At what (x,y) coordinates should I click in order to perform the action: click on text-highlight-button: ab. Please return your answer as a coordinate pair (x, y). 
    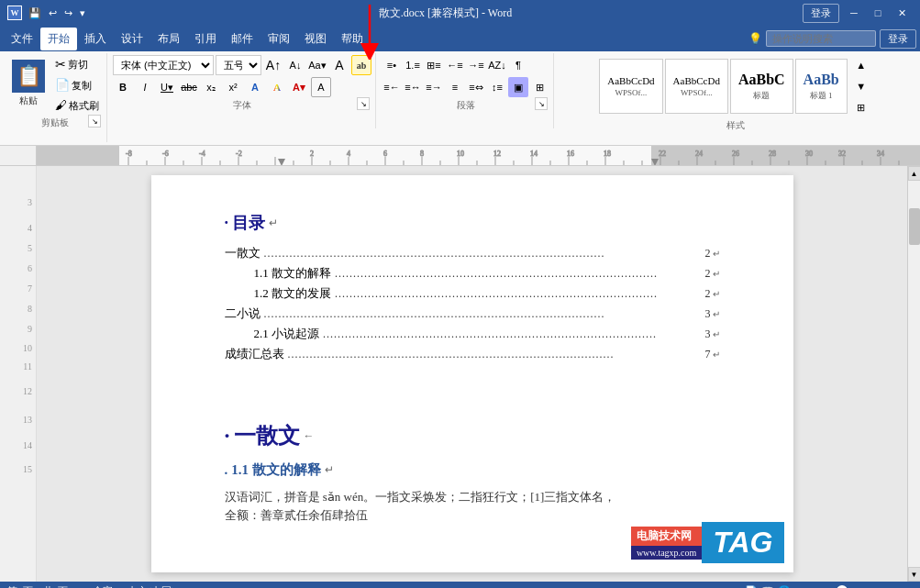
    Looking at the image, I should click on (361, 65).